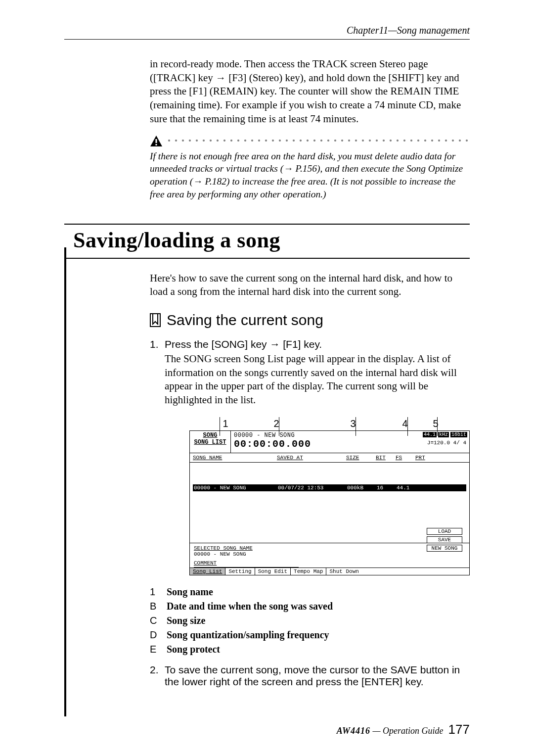  I want to click on legend-list: 1Song name BDate and time when the song …, so click(310, 620).